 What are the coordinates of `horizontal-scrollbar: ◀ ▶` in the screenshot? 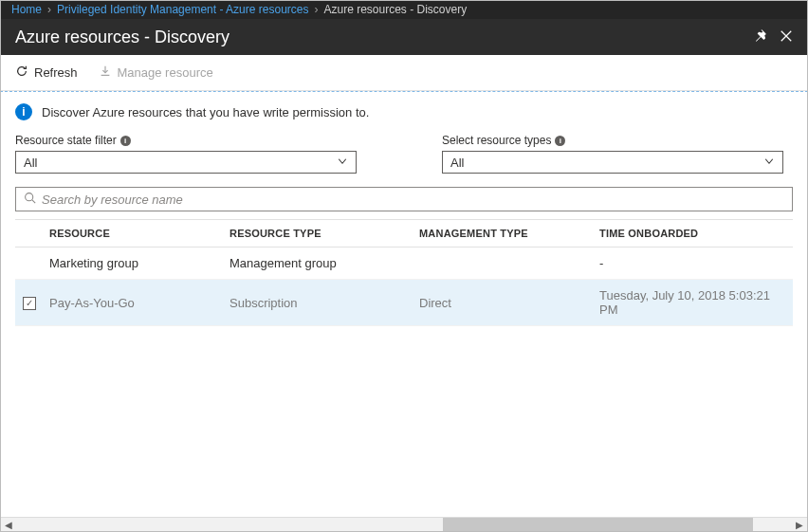 It's located at (404, 524).